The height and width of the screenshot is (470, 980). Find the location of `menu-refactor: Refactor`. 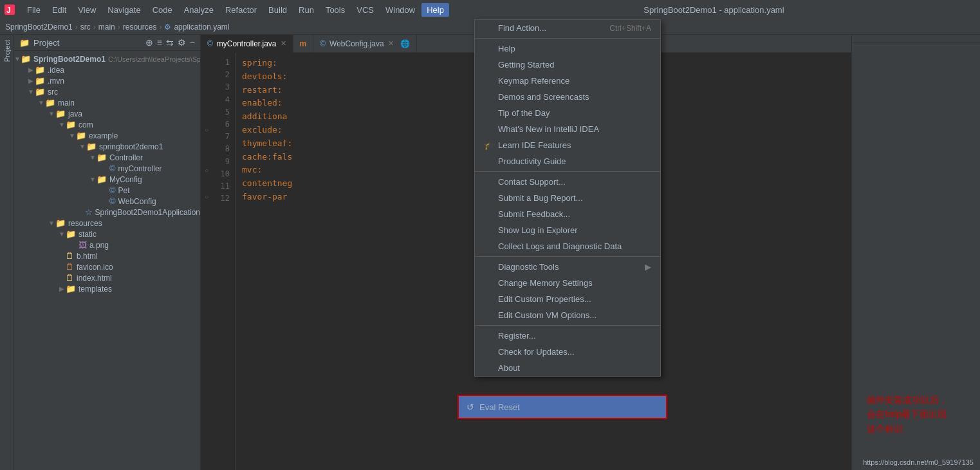

menu-refactor: Refactor is located at coordinates (241, 10).